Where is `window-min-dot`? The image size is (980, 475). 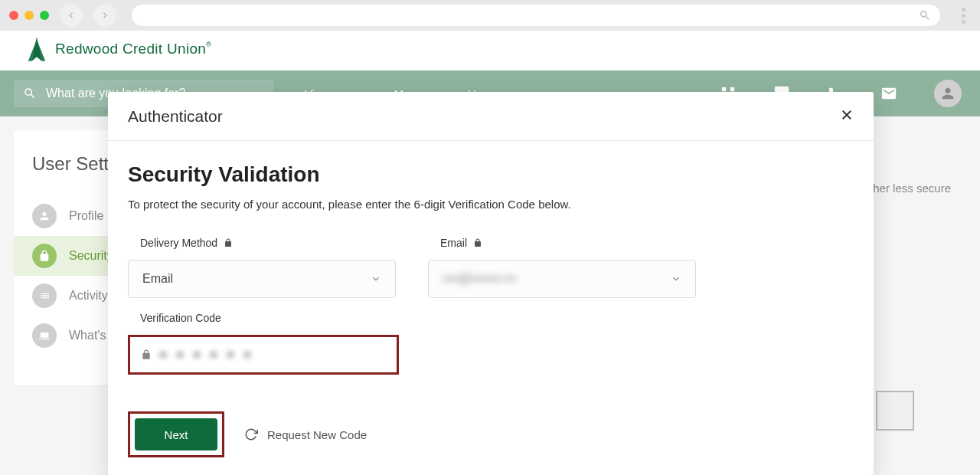 window-min-dot is located at coordinates (29, 15).